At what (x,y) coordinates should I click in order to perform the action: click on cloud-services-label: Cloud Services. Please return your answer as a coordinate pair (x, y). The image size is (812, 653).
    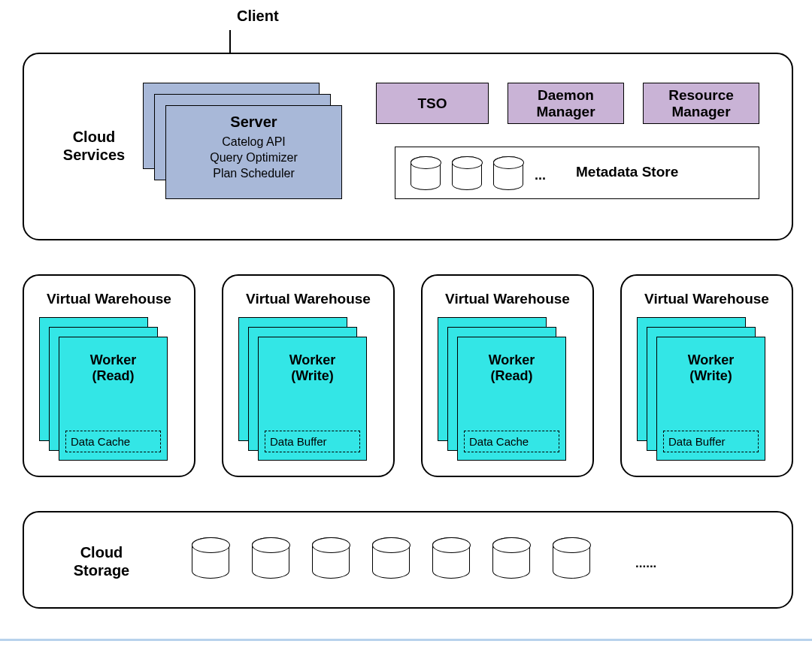
    Looking at the image, I should click on (94, 146).